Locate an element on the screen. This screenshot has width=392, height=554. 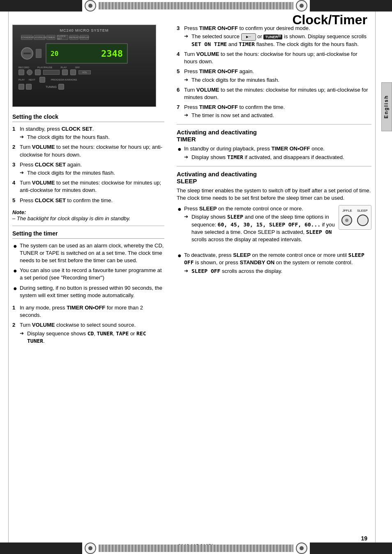
setting-timer-heading: Setting the timer is located at coordinates (88, 234).